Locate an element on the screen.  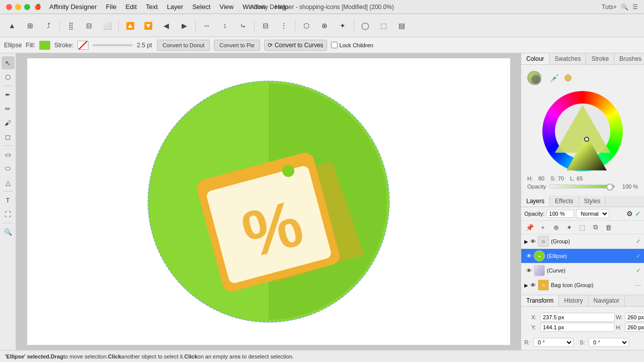
boolean-btn: ⊕ is located at coordinates (325, 26).